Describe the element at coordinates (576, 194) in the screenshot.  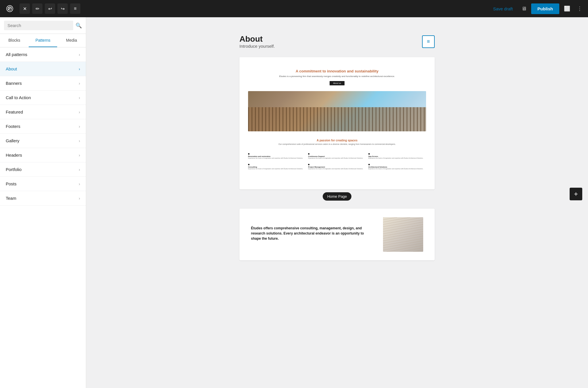
I see `plus-icon: +` at that location.